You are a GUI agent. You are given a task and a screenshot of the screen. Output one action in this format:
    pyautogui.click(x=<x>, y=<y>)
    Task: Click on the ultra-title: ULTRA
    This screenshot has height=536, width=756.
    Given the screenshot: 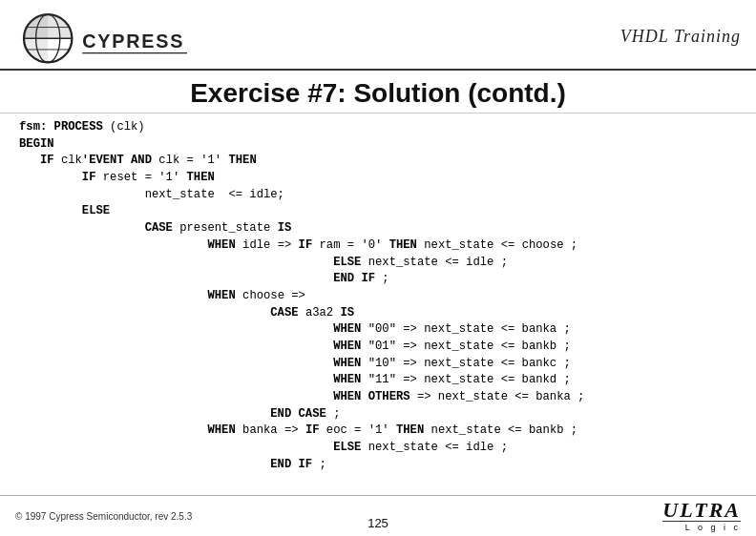 What is the action you would take?
    pyautogui.click(x=702, y=510)
    